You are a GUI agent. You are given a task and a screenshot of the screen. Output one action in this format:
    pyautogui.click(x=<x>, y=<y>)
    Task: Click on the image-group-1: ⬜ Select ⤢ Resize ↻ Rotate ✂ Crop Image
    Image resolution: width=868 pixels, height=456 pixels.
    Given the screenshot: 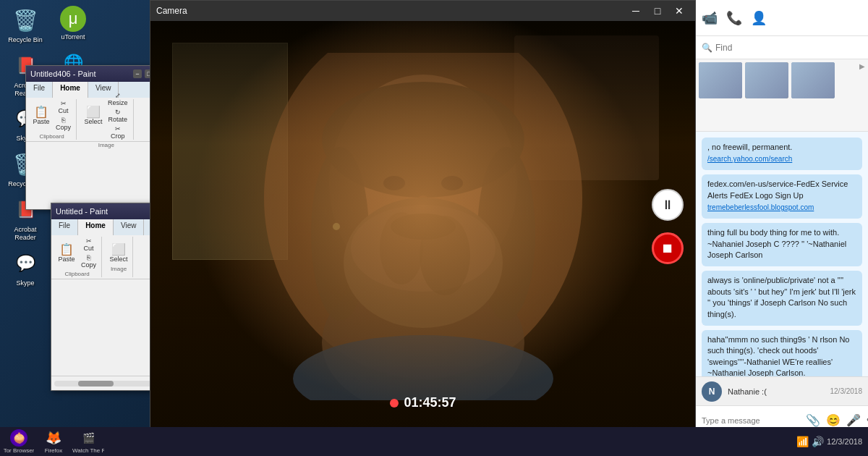 What is the action you would take?
    pyautogui.click(x=107, y=119)
    